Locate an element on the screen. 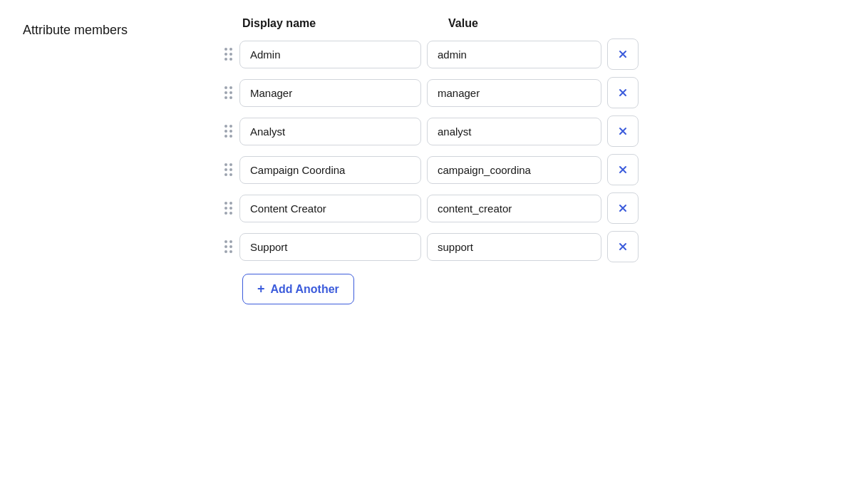 This screenshot has width=868, height=499. plus-icon: + is located at coordinates (261, 289).